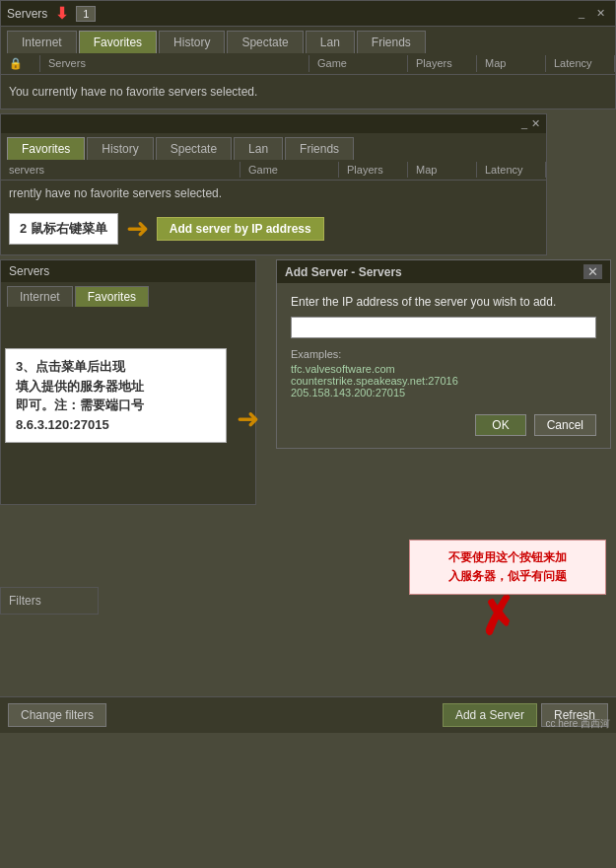 The height and width of the screenshot is (868, 616). Describe the element at coordinates (308, 714) in the screenshot. I see `bottom-bar: Change filters Add a Server Refresh` at that location.